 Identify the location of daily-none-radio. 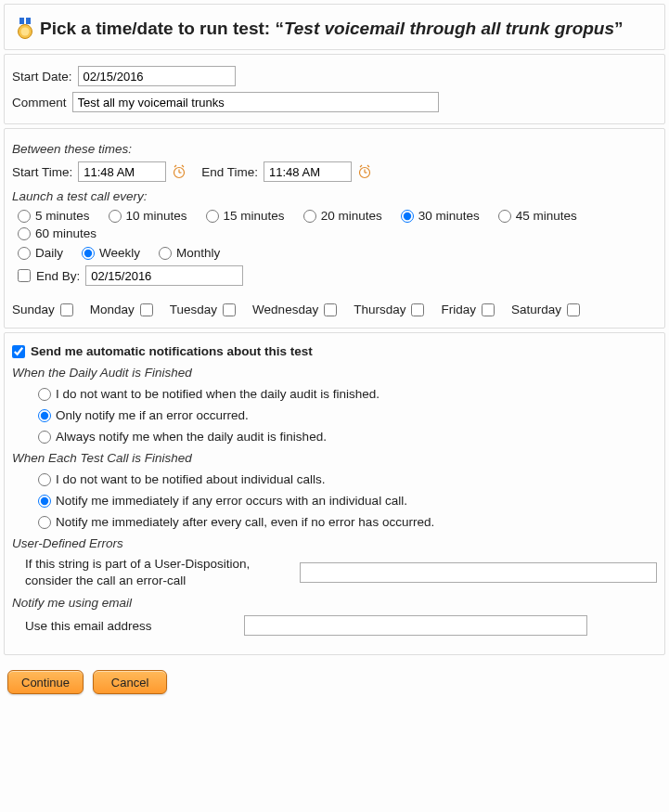
(45, 394).